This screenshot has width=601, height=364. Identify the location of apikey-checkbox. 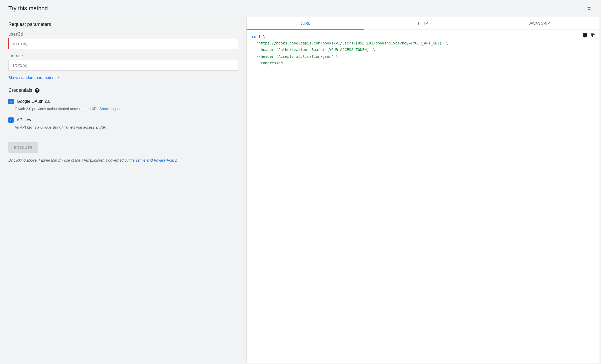
(11, 120).